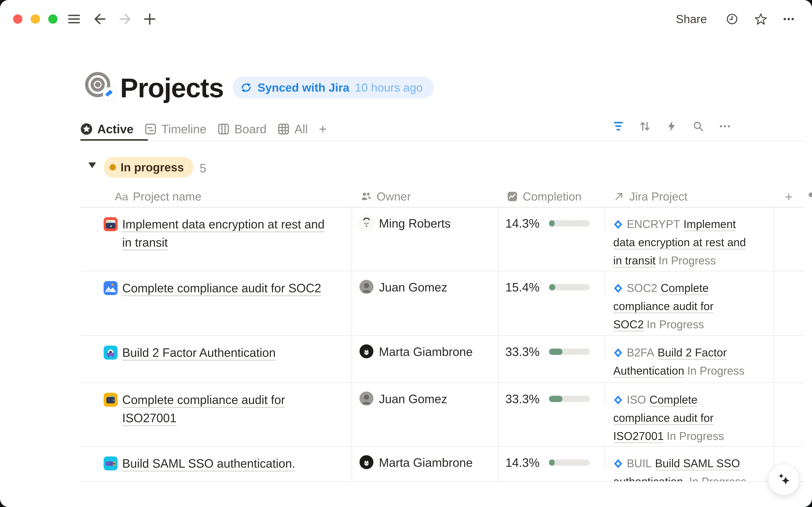 The height and width of the screenshot is (507, 812). Describe the element at coordinates (216, 464) in the screenshot. I see `project-name-cell: Build SAML SSO authentication.` at that location.